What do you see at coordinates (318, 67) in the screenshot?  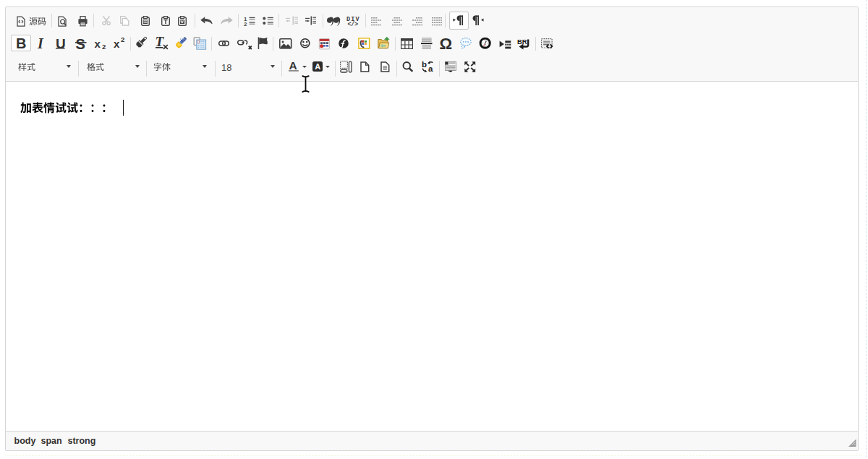 I see `svg-text: A` at bounding box center [318, 67].